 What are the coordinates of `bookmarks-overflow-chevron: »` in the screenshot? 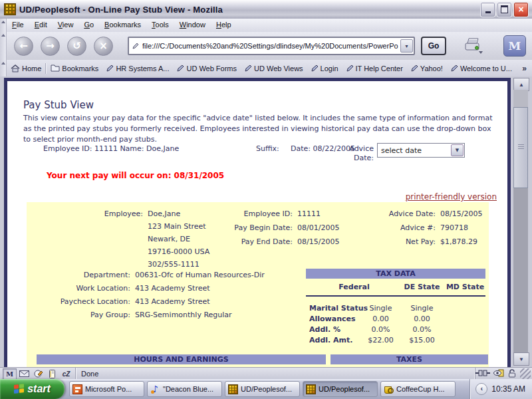 It's located at (524, 68).